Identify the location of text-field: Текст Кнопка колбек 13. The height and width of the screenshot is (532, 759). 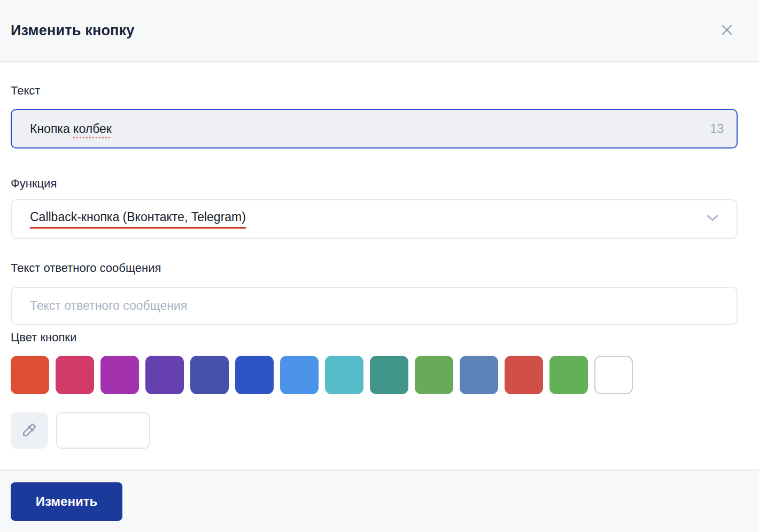
(374, 116).